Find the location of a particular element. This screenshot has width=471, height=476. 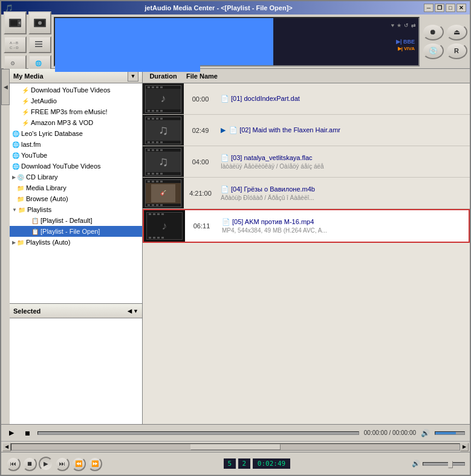

cd-expand-icon: ▶ is located at coordinates (14, 178).